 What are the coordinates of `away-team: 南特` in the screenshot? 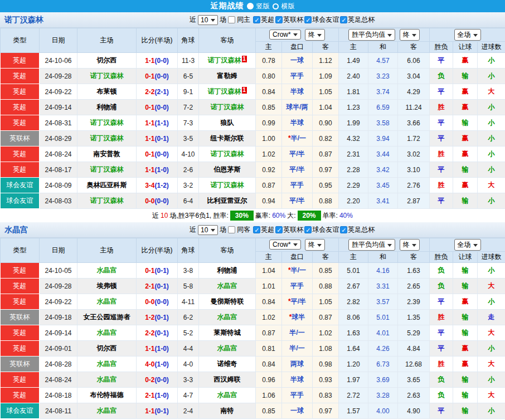 It's located at (227, 411).